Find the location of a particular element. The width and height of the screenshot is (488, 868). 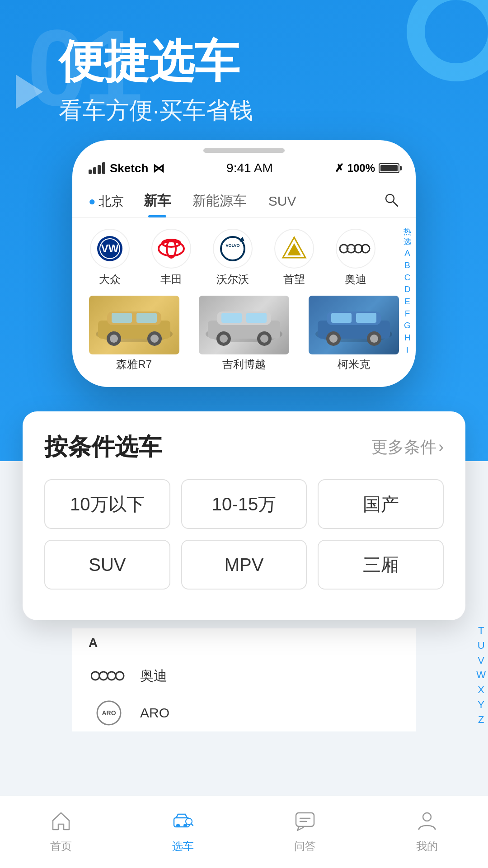

car-grid: 森雅R7 吉利博越 is located at coordinates (244, 335).